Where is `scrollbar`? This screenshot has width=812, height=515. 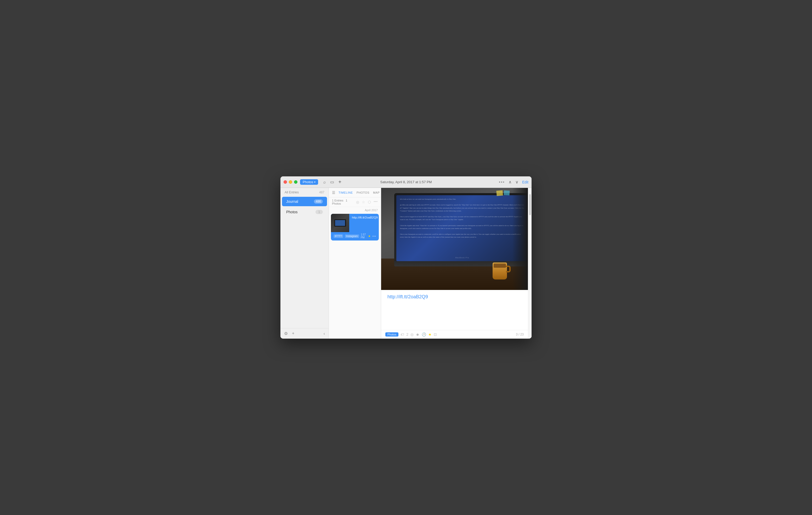 scrollbar is located at coordinates (530, 263).